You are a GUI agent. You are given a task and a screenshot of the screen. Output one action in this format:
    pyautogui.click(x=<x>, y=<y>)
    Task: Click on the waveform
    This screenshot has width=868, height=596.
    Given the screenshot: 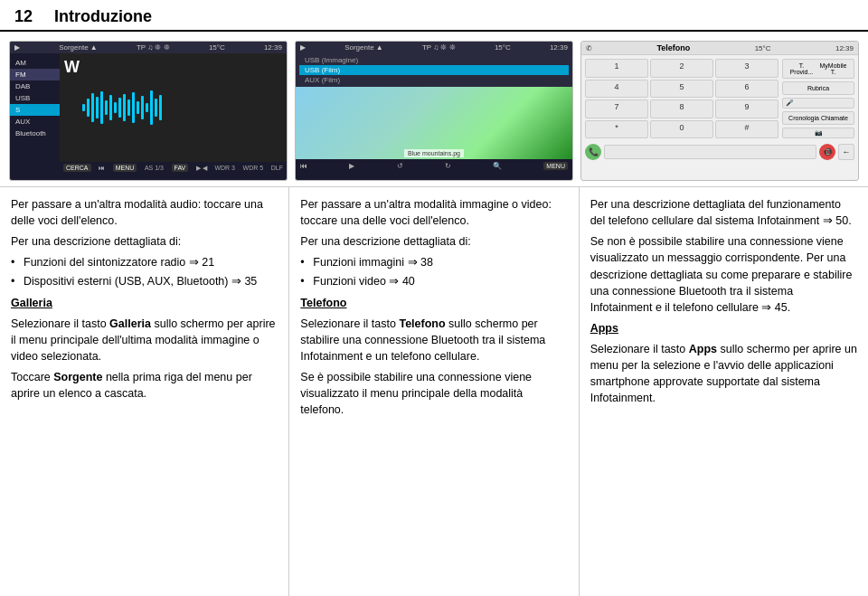 What is the action you would take?
    pyautogui.click(x=174, y=108)
    